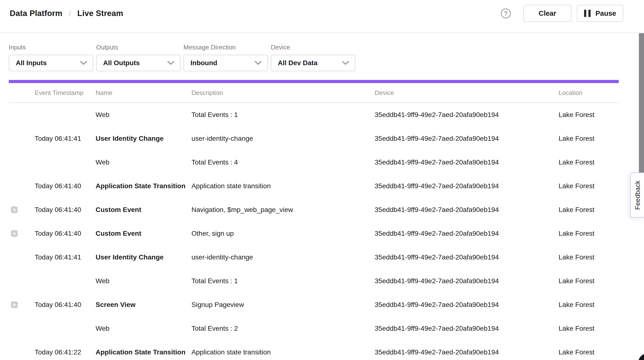 The image size is (644, 360). I want to click on cell-timestamp: Today 06:41:22, so click(65, 352).